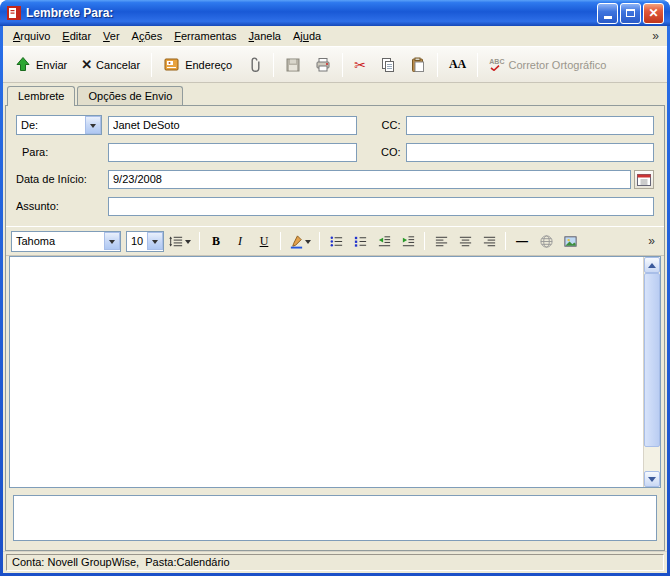 The width and height of the screenshot is (670, 576). What do you see at coordinates (557, 65) in the screenshot?
I see `spellcheck-label: Corretor Ortográfico` at bounding box center [557, 65].